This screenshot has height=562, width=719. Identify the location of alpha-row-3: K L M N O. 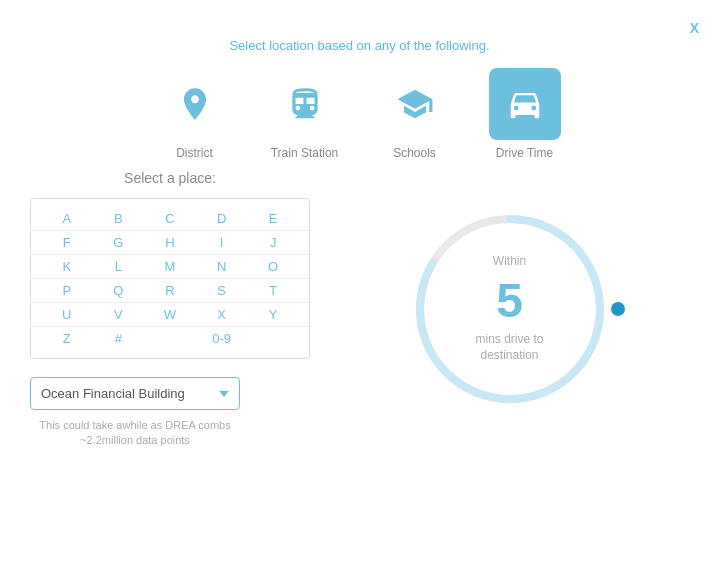
(170, 267).